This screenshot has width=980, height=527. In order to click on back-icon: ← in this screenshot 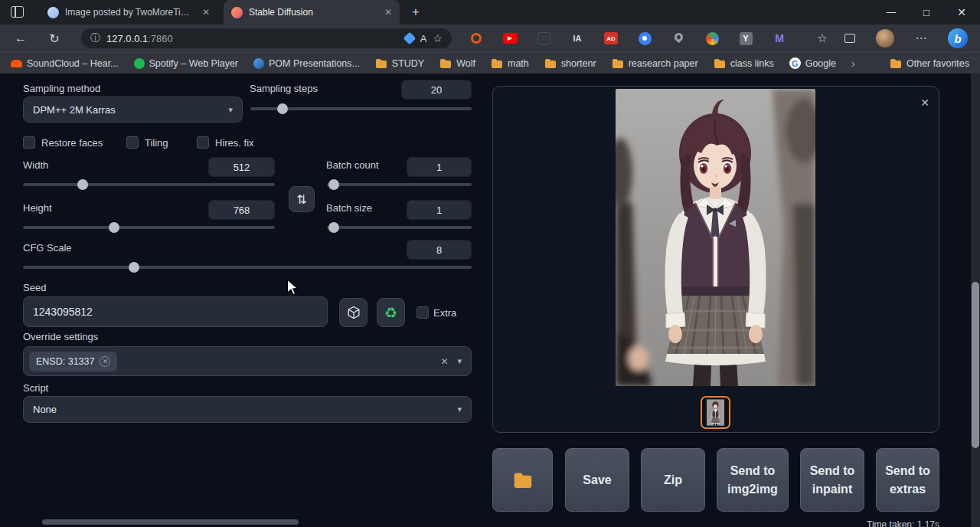, I will do `click(21, 38)`.